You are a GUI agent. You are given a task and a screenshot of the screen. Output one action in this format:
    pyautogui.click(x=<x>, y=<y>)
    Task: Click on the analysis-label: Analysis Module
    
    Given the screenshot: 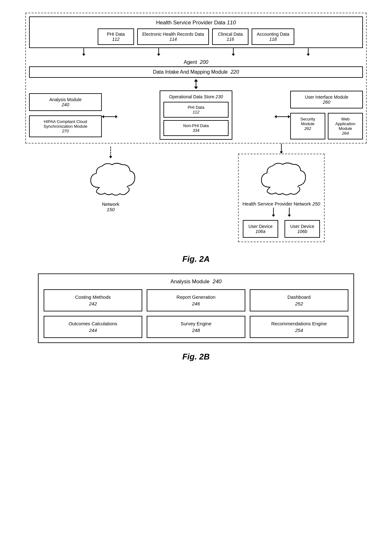 What is the action you would take?
    pyautogui.click(x=65, y=100)
    